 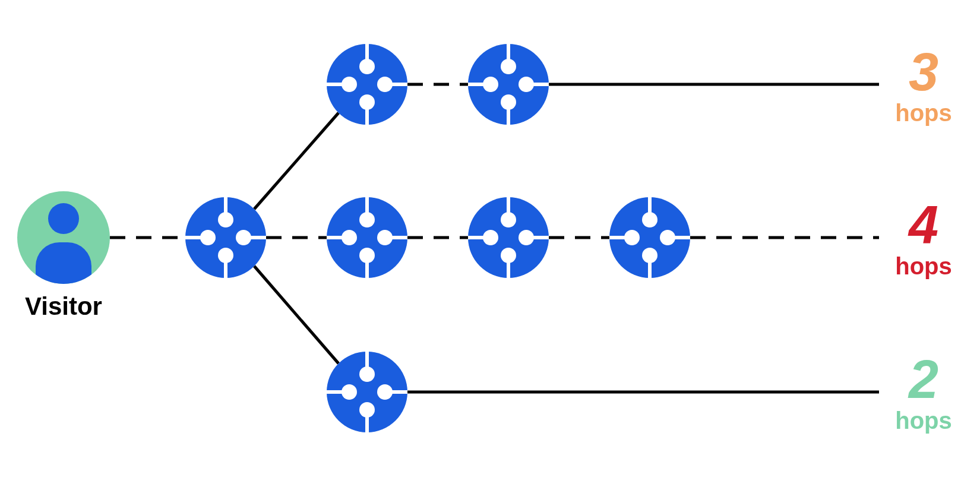 I want to click on hop-labels: 3hops4hops2hops, so click(x=924, y=238).